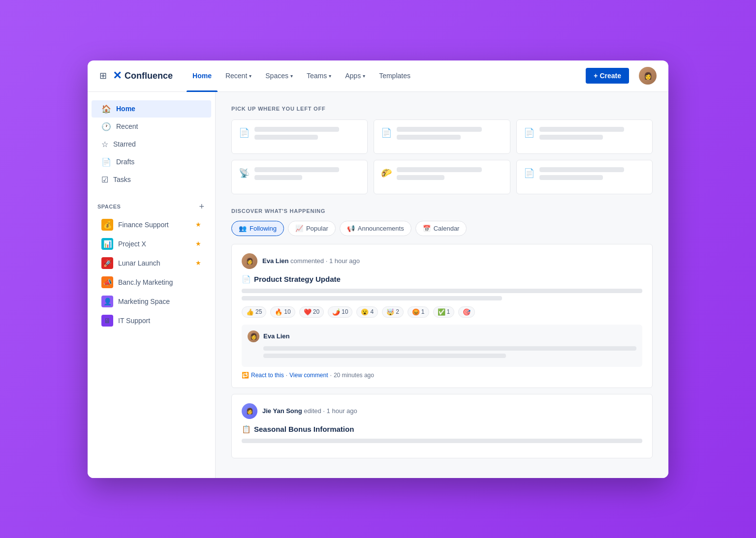 This screenshot has width=756, height=538. What do you see at coordinates (648, 76) in the screenshot?
I see `avatar: 👩` at bounding box center [648, 76].